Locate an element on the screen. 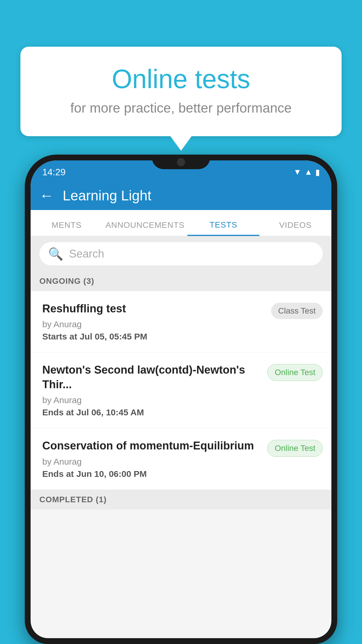 The height and width of the screenshot is (644, 362). wifi-icon: ▼ is located at coordinates (298, 172).